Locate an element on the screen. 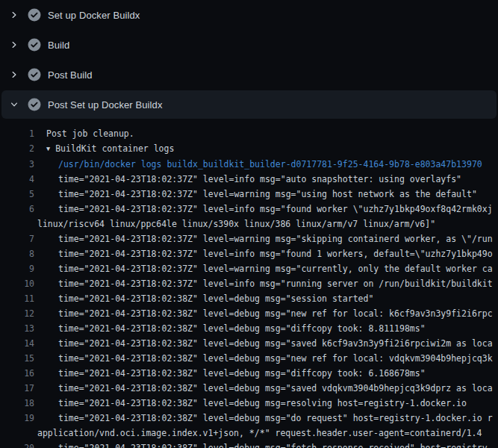 The height and width of the screenshot is (448, 498). log-line-number: 7 is located at coordinates (17, 239).